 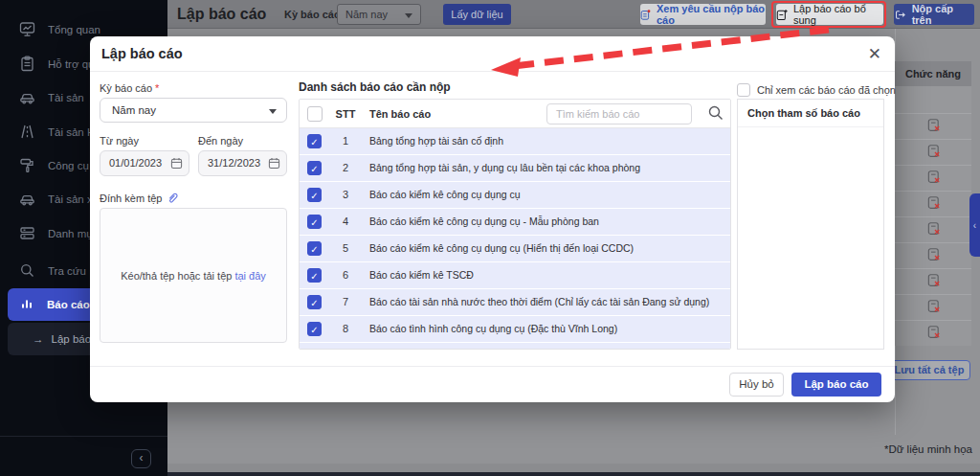 I want to click on bar-chart-icon, so click(x=27, y=305).